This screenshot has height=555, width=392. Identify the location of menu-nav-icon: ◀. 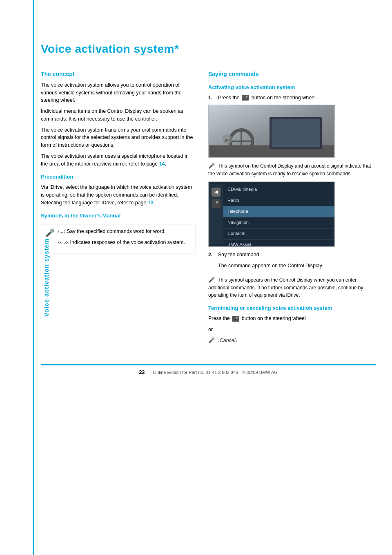
(216, 192).